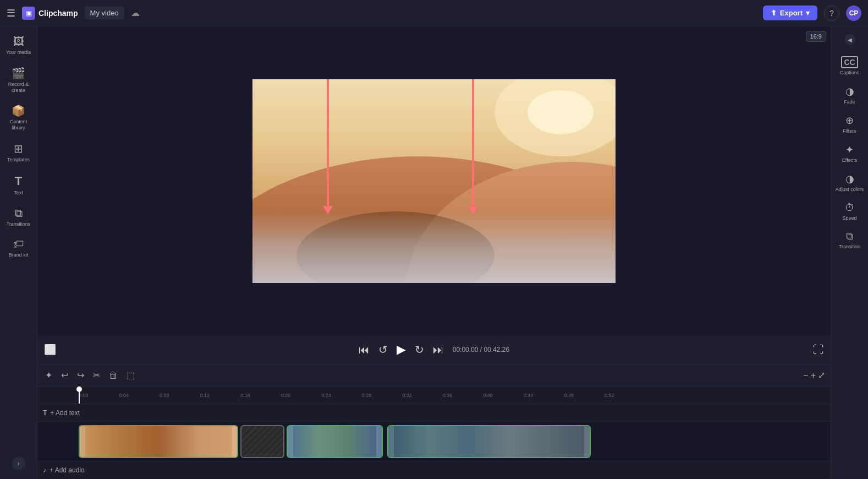 Image resolution: width=868 pixels, height=479 pixels. I want to click on controls-center: ⏮ ↺ ▶ ↻ ⏭ 00:00.00 / 00:42.26, so click(434, 350).